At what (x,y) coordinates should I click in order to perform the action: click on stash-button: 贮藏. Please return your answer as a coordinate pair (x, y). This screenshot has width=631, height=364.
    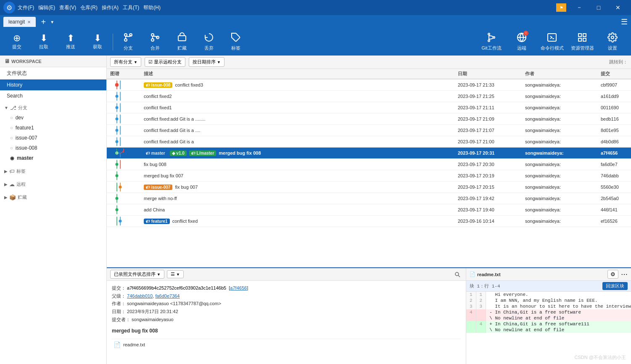
    Looking at the image, I should click on (182, 42).